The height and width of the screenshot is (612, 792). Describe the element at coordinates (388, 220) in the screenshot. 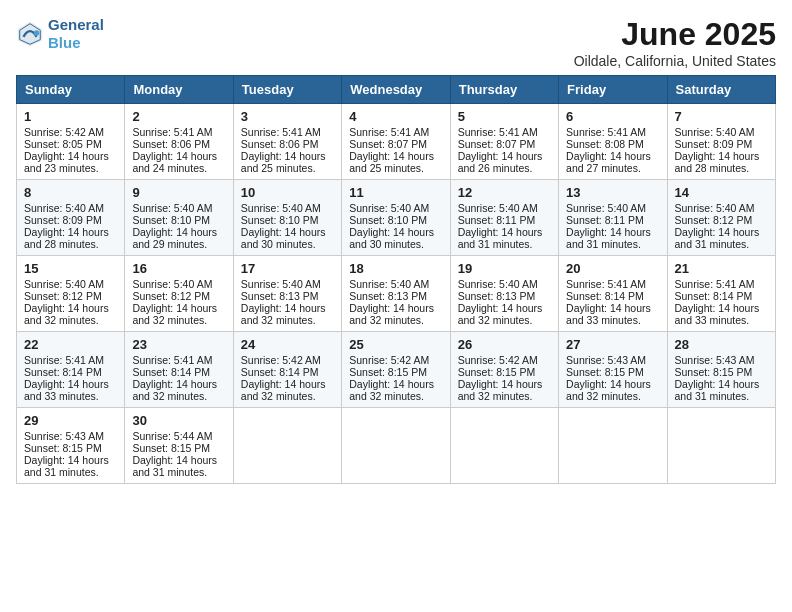

I see `sunset-text: Sunset: 8:10 PM` at that location.